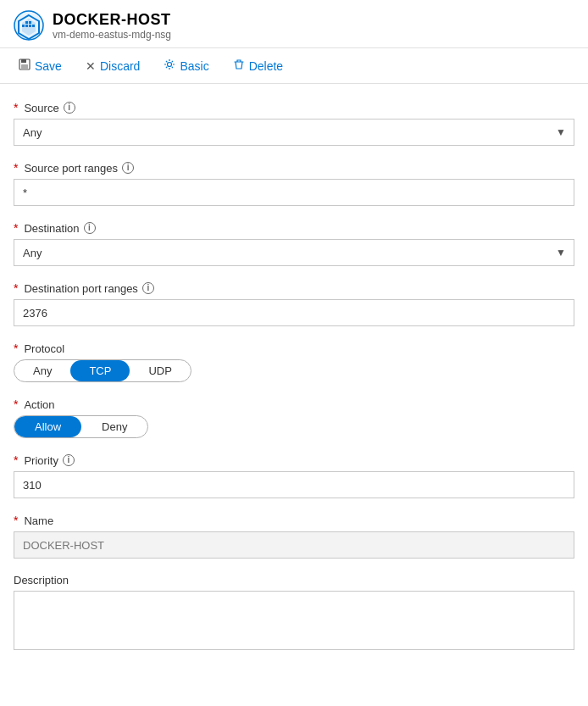 The width and height of the screenshot is (588, 706). Describe the element at coordinates (294, 620) in the screenshot. I see `description-input` at that location.